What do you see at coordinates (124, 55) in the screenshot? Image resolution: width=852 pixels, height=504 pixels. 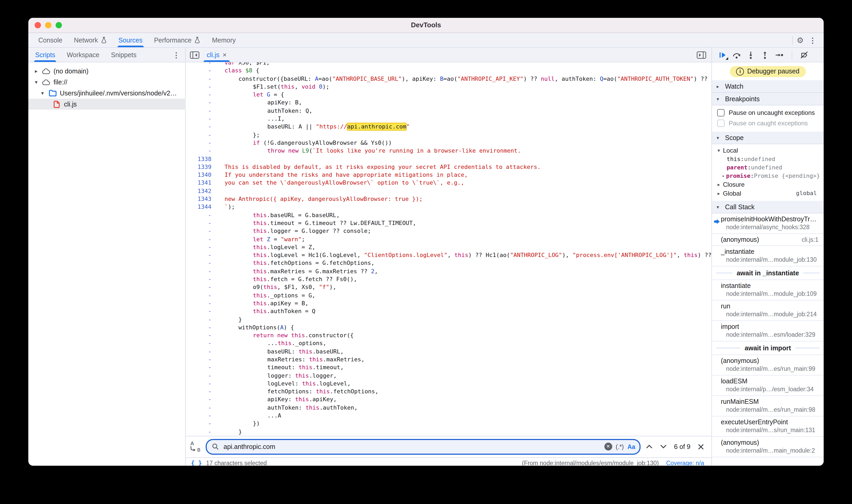 I see `navigator-tab-snippets: Snippets` at bounding box center [124, 55].